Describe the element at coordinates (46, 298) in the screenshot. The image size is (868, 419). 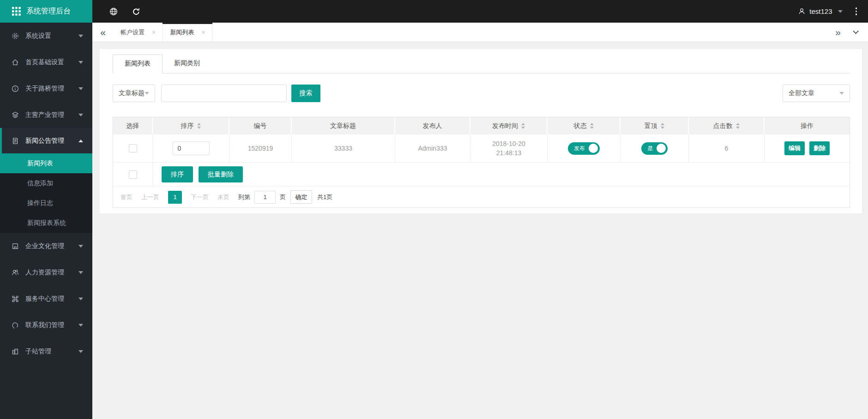
I see `sidebar-item-service-center: 服务中心管理` at that location.